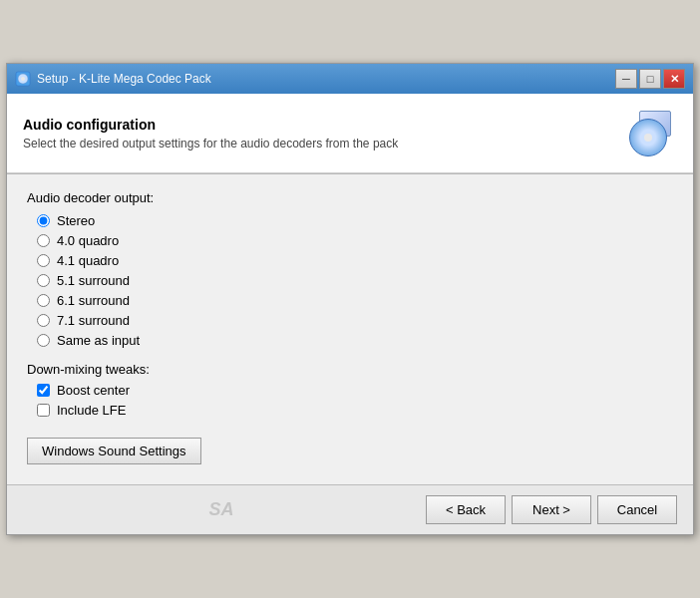 Image resolution: width=700 pixels, height=598 pixels. I want to click on radio-stereo-label: Stereo, so click(76, 221).